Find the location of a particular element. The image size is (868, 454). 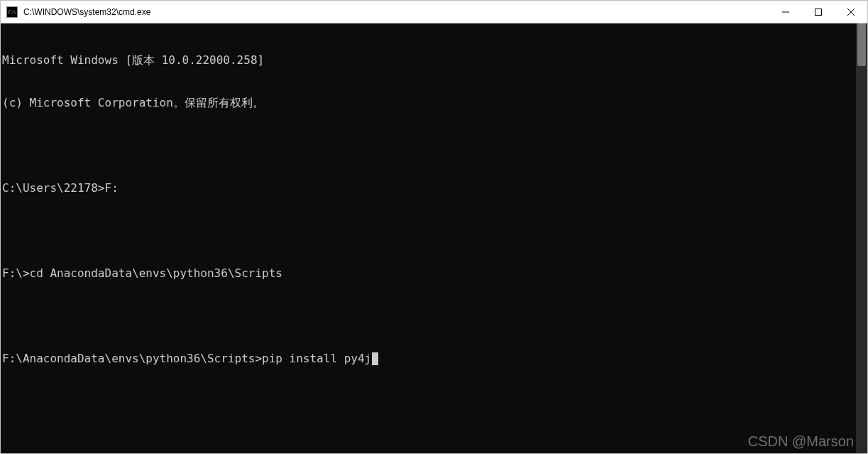

cmd-icon is located at coordinates (12, 12).